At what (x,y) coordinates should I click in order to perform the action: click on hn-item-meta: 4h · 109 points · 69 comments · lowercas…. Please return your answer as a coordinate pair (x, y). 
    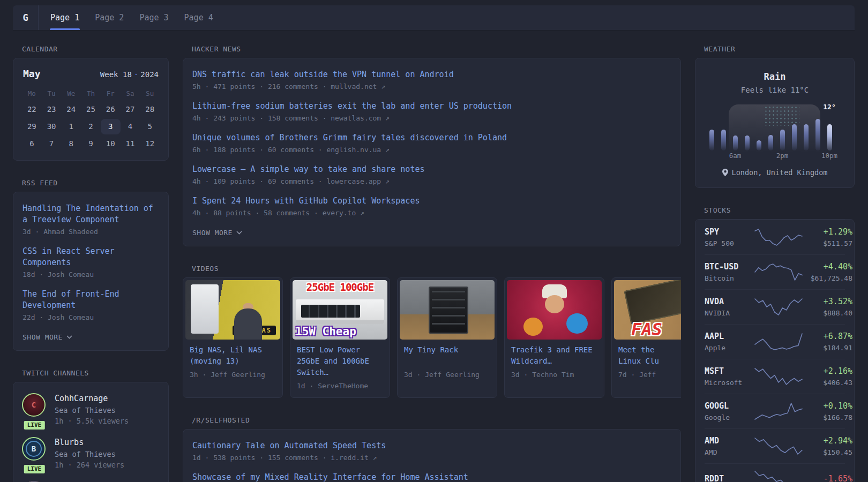
    Looking at the image, I should click on (432, 181).